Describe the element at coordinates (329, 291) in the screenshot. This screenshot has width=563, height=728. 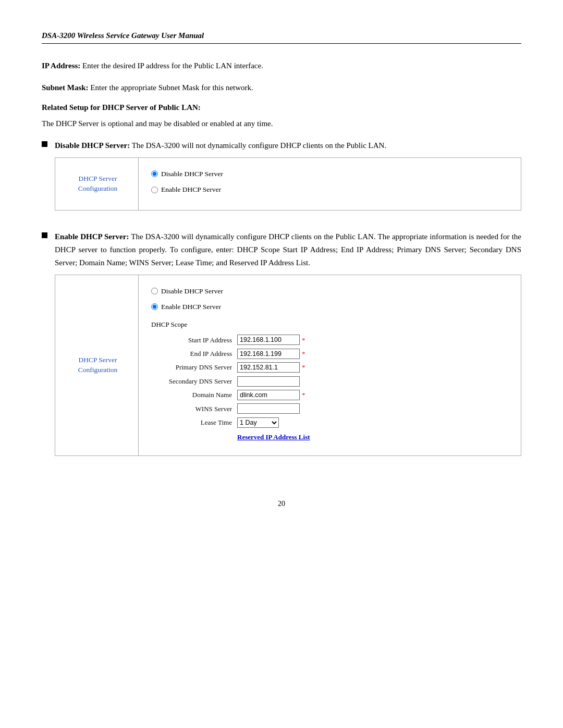
I see `radio-disable-row-2: Disable DHCP Server` at that location.